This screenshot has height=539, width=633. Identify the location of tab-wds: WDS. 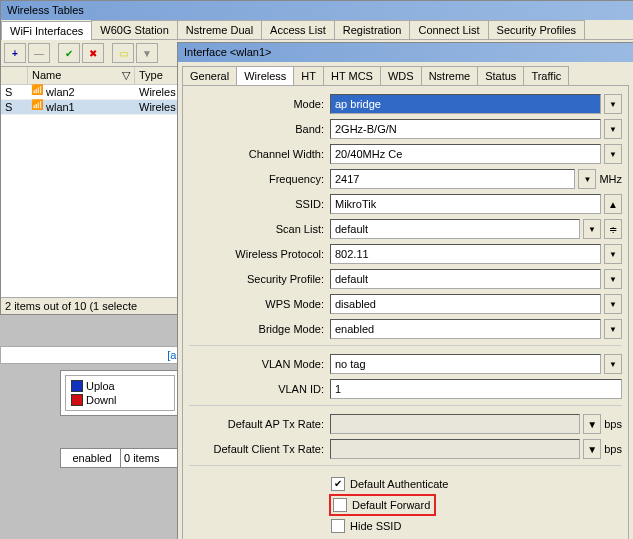
(401, 76).